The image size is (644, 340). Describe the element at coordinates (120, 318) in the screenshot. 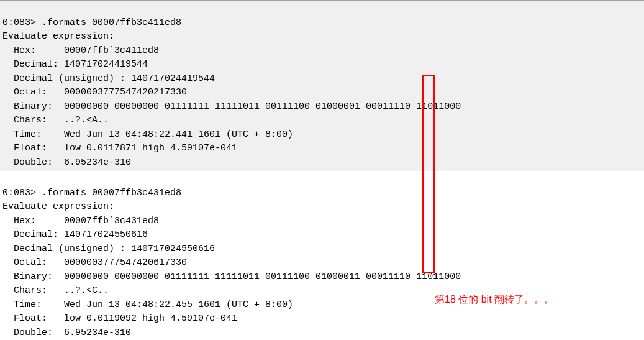

I see `float-line: Float: low 0.0119092 high 4.59107e-041` at that location.